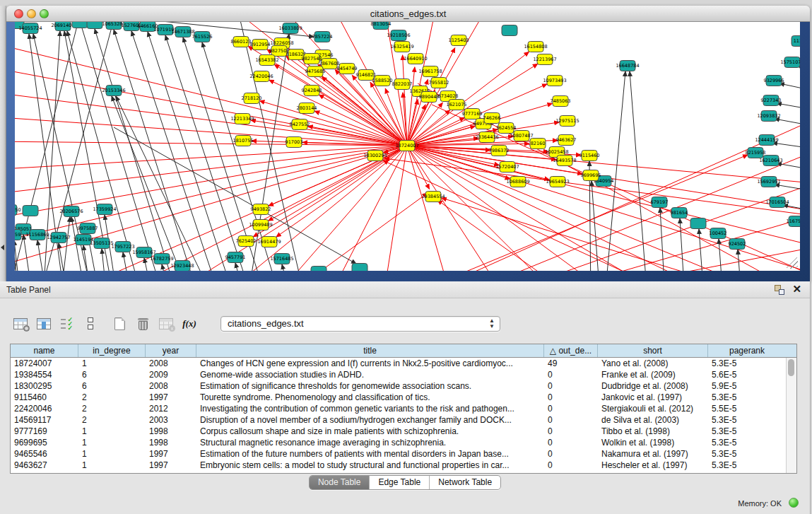 The image size is (812, 514). I want to click on float-panel-icon, so click(779, 290).